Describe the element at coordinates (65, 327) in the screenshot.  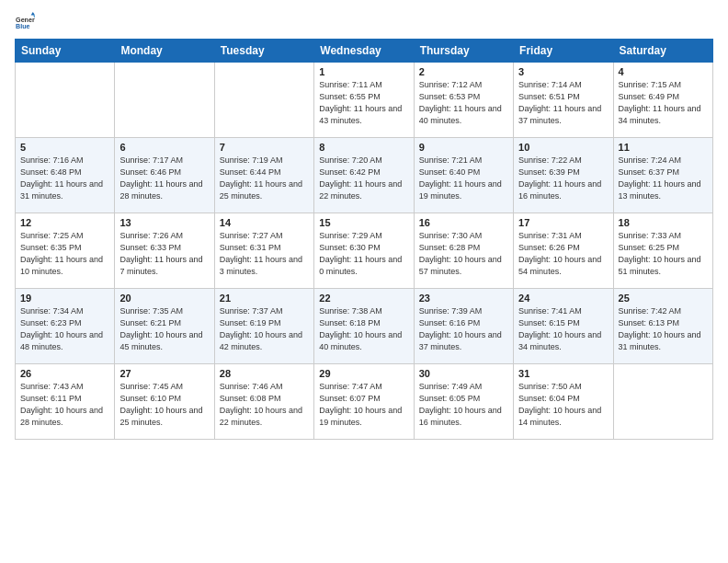
I see `calendar-cell: 19 Sunrise: 7:34 AMSunset: 6:23 PMDaylig…` at that location.